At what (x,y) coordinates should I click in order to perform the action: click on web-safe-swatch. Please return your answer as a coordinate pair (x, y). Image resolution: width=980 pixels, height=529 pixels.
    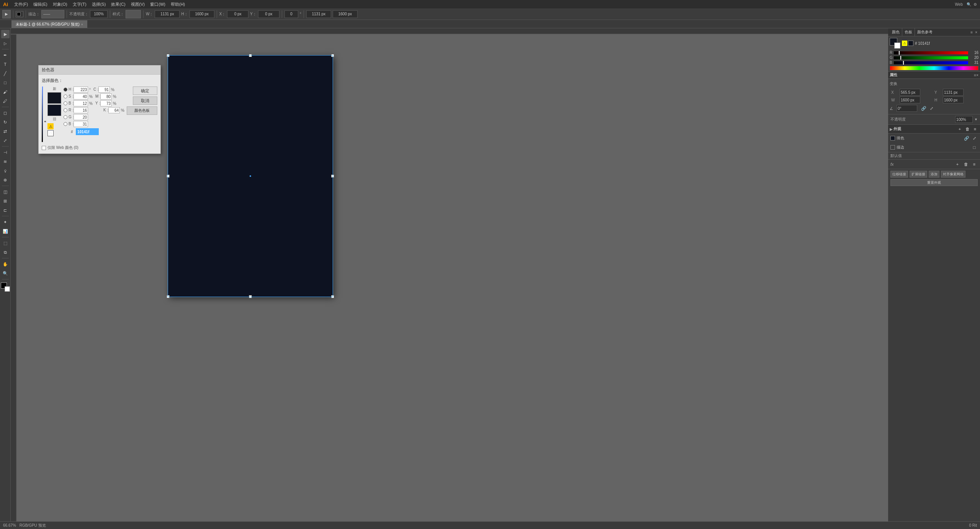
    Looking at the image, I should click on (911, 43).